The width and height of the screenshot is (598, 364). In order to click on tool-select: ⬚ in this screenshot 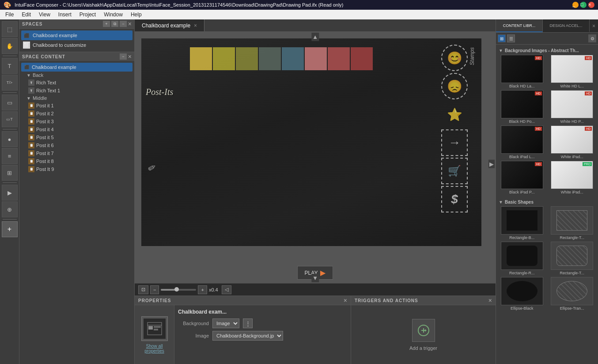, I will do `click(10, 29)`.